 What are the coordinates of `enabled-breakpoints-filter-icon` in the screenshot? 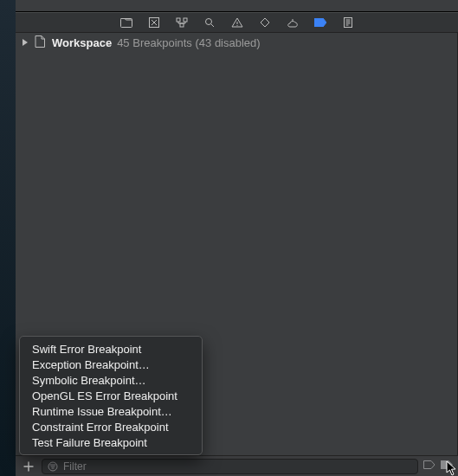 It's located at (429, 466).